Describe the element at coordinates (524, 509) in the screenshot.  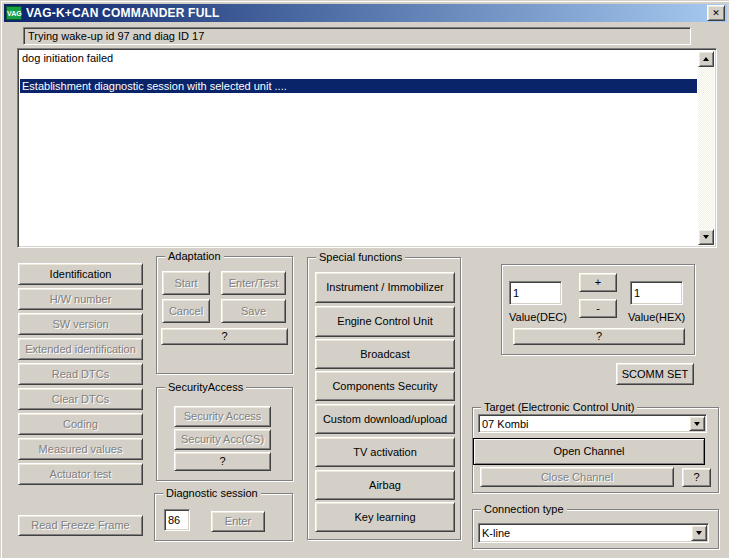
I see `connection-type-group-label: Connection type` at that location.